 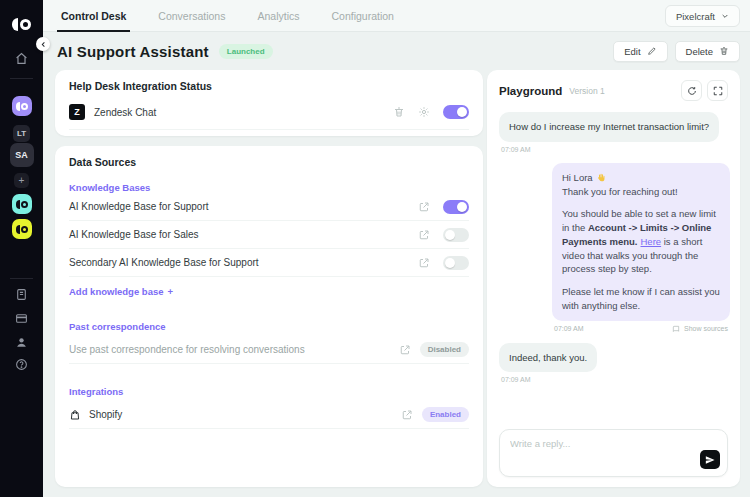 I want to click on zendesk-logo-icon: Z, so click(x=77, y=112).